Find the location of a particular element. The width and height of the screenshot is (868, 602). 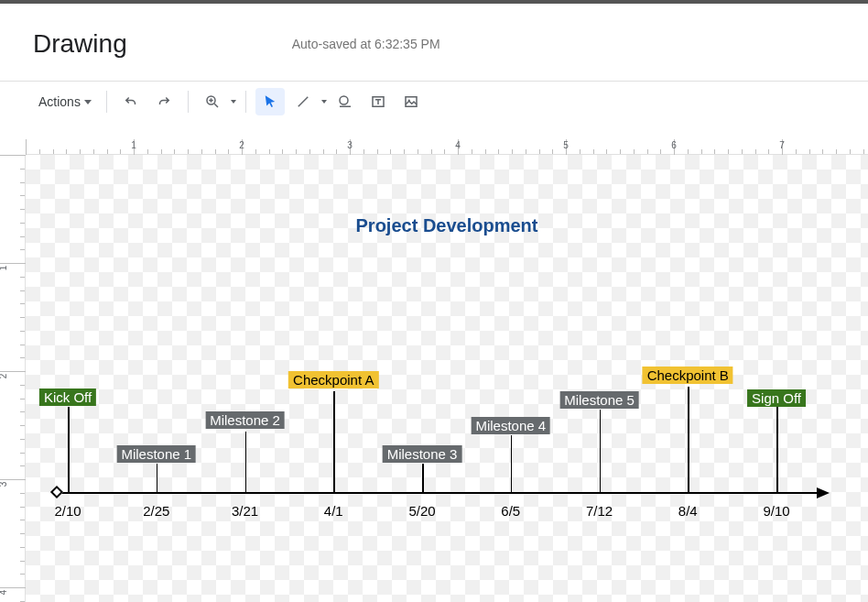

textbox-tool-button is located at coordinates (378, 102).